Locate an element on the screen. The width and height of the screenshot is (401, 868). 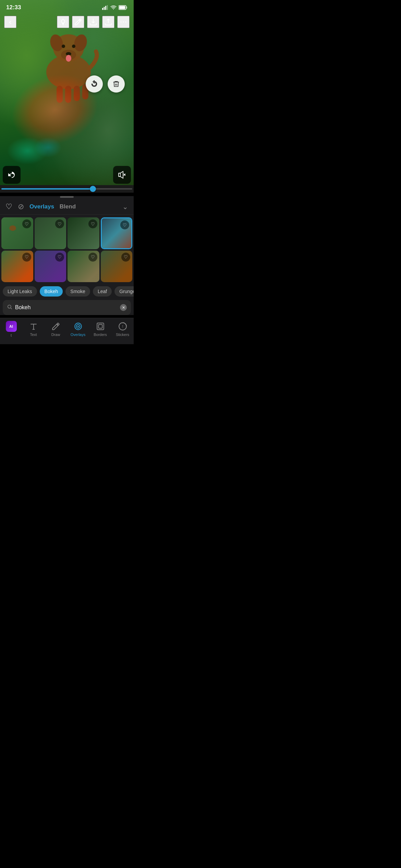
pencil-button is located at coordinates (78, 22).